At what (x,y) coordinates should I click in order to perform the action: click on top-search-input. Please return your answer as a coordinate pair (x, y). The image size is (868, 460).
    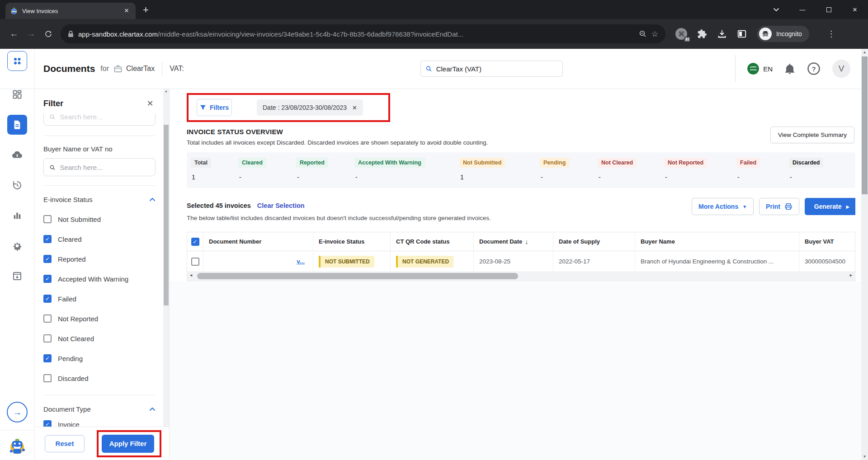
    Looking at the image, I should click on (105, 117).